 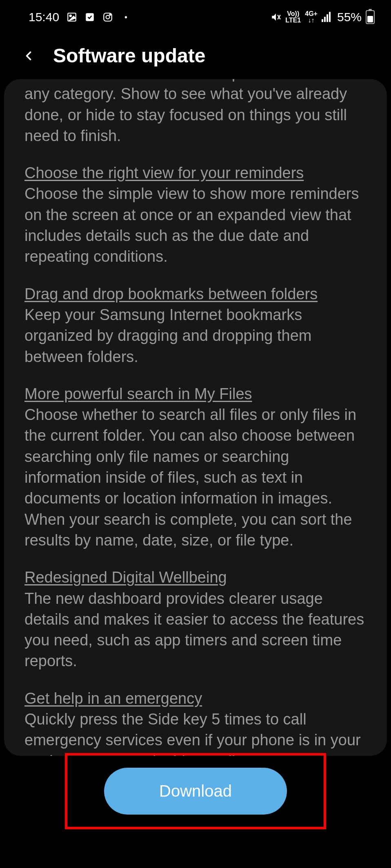 I want to click on section-heading: Get help in an emergency, so click(x=196, y=699).